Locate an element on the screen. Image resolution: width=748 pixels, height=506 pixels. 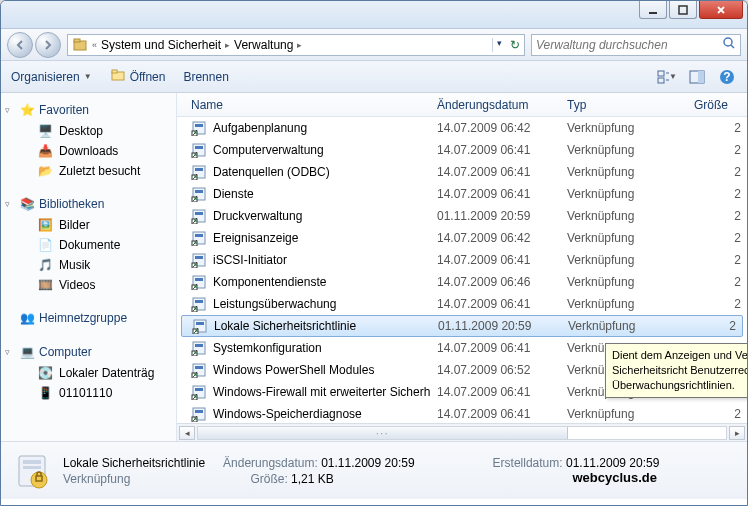
details-file-icon is located at coordinates (32, 471).